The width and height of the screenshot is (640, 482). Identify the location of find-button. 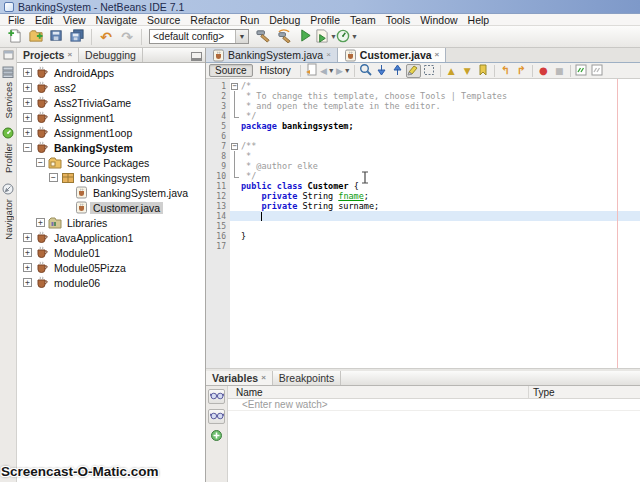
(366, 71).